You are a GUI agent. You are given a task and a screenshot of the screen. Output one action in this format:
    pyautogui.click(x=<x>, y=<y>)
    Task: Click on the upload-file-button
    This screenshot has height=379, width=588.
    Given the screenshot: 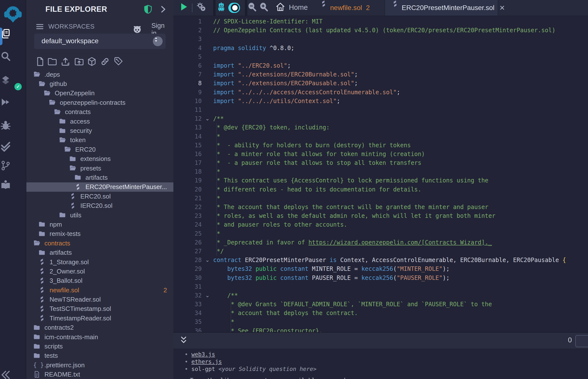 What is the action you would take?
    pyautogui.click(x=66, y=62)
    